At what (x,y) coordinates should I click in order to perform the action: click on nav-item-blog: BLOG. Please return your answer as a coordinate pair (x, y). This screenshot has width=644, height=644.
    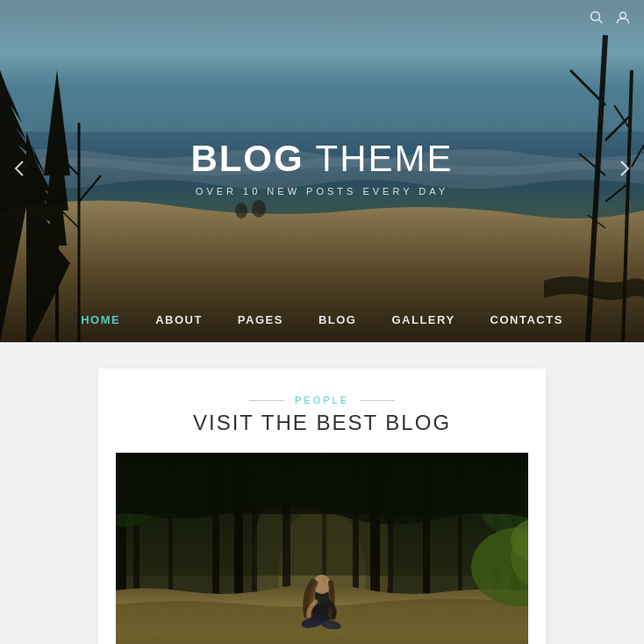
    Looking at the image, I should click on (338, 319).